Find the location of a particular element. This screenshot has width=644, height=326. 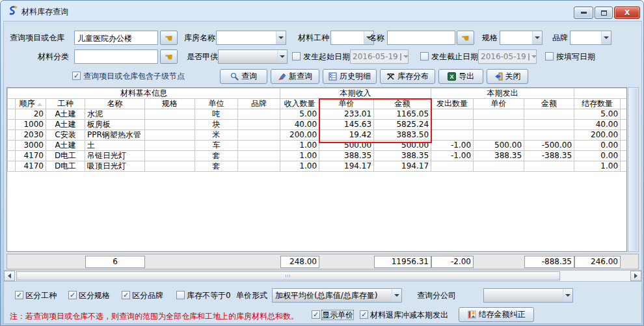

cell-r1-c7: 145.63 is located at coordinates (347, 125).